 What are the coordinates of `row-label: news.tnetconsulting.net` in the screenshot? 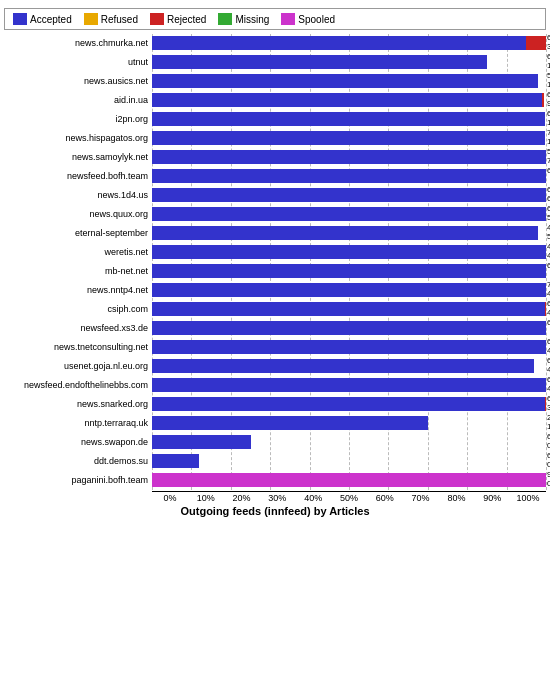 It's located at (101, 347).